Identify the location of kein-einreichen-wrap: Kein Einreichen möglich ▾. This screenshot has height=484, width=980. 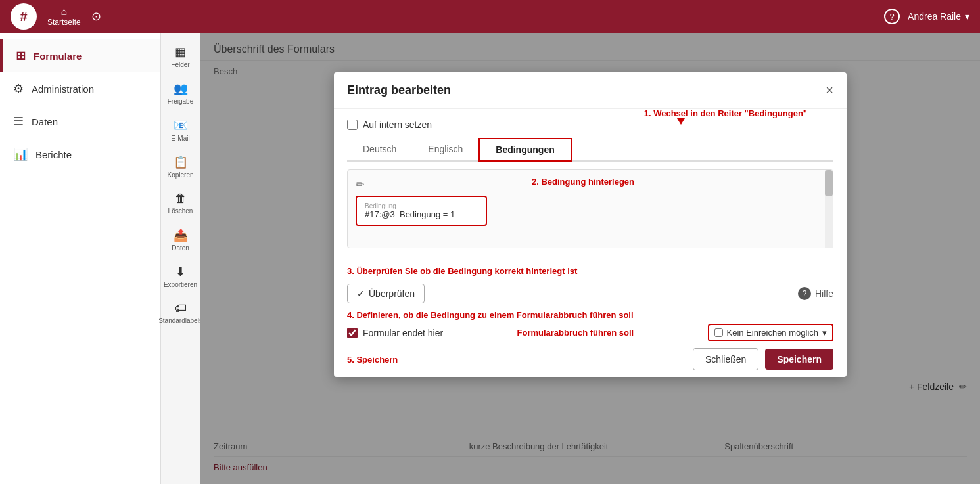
(770, 332).